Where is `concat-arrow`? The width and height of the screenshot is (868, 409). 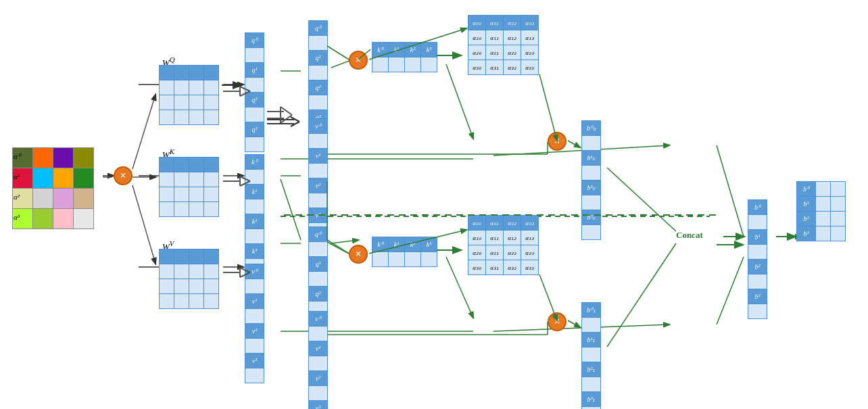
concat-arrow is located at coordinates (731, 245).